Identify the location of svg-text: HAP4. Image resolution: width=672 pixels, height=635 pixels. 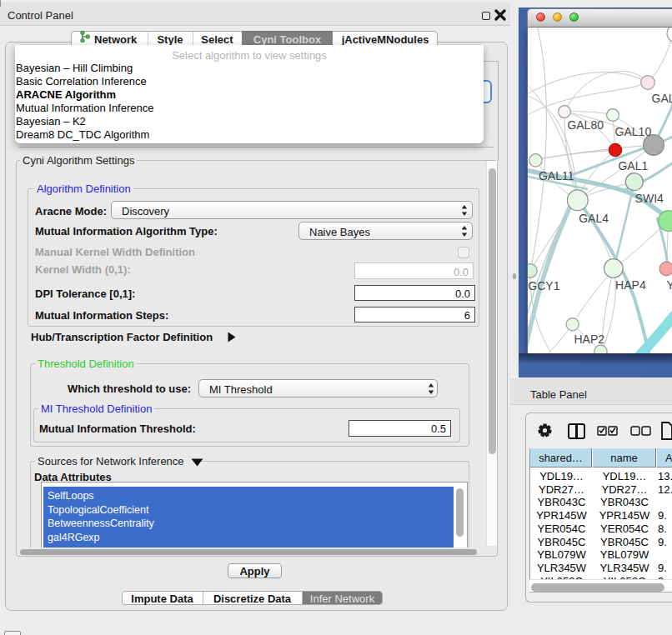
(630, 285).